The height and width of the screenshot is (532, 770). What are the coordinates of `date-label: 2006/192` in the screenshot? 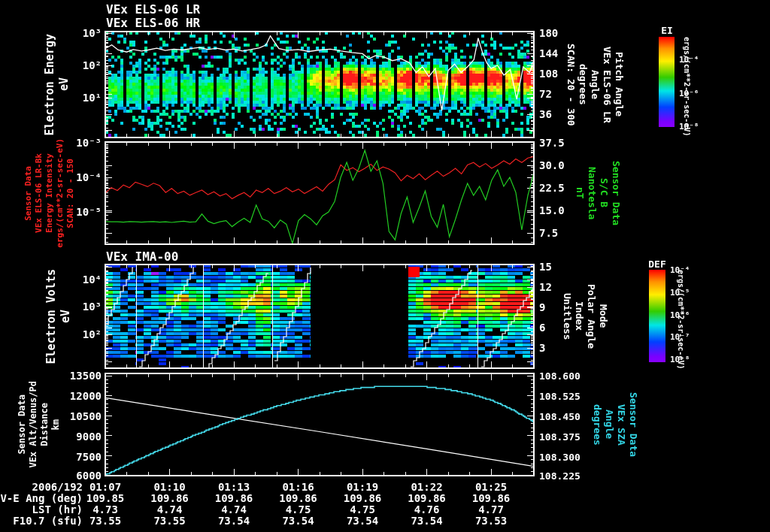 It's located at (41, 487).